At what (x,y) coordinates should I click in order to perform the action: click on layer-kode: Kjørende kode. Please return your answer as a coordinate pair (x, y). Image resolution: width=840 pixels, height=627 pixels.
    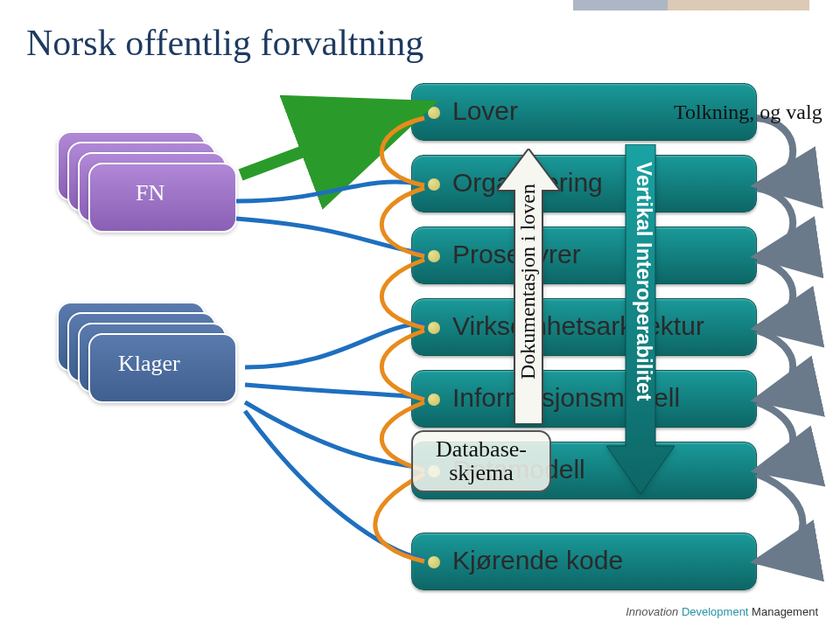
    Looking at the image, I should click on (584, 561).